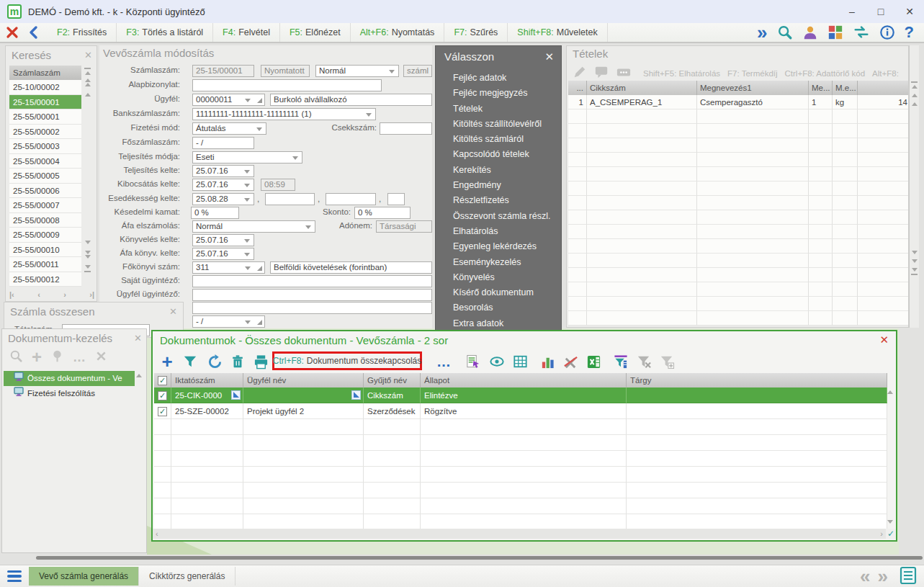  I want to click on own-agent-field, so click(313, 281).